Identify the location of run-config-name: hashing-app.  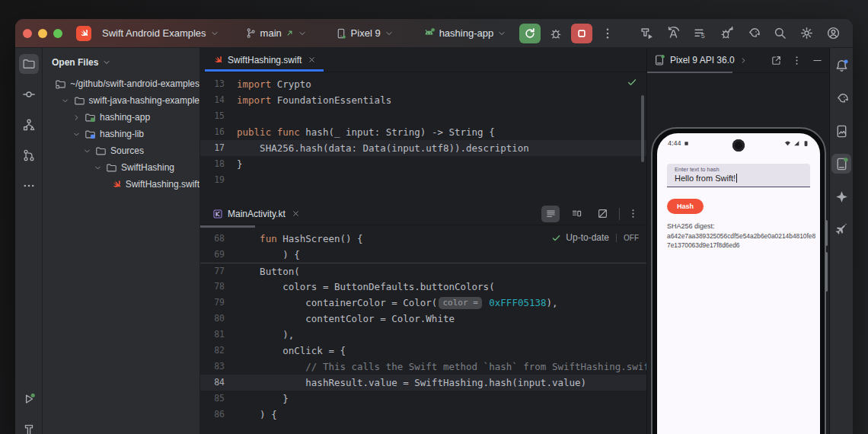
(467, 34).